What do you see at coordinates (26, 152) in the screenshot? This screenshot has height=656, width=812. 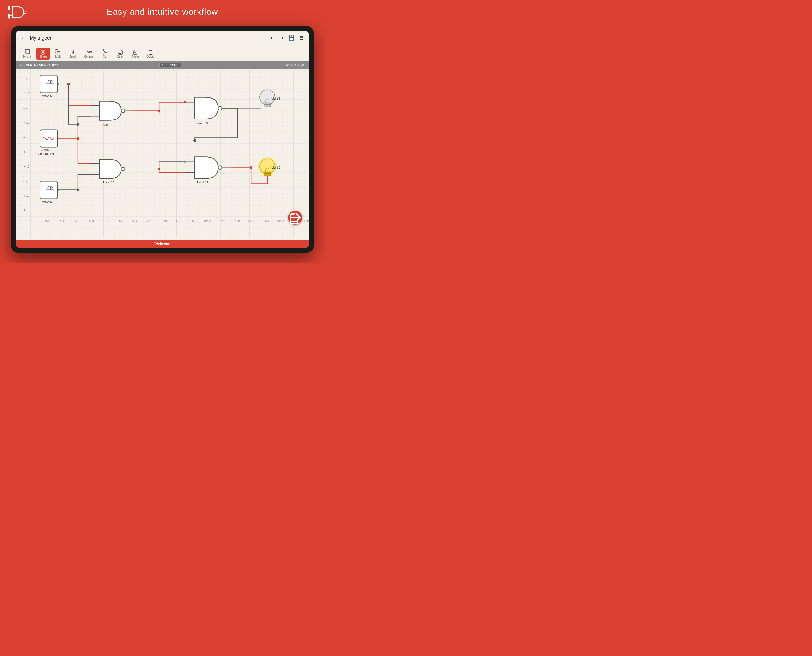 I see `svg-text: -56,0` at bounding box center [26, 152].